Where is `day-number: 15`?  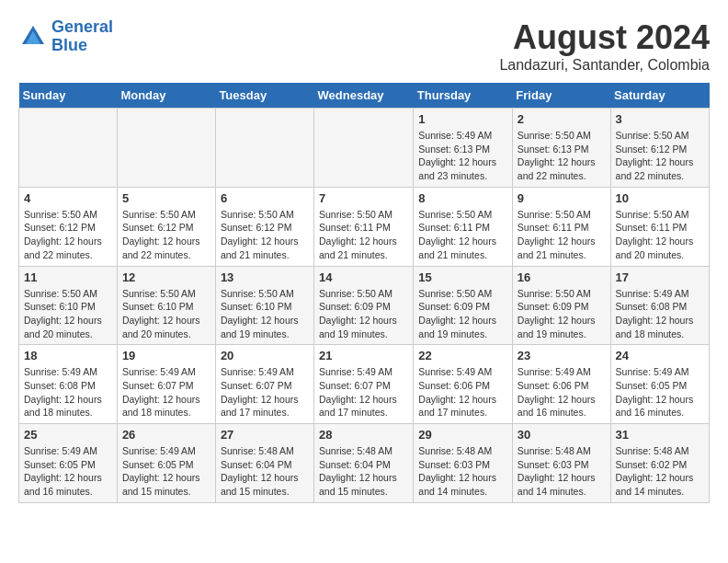 day-number: 15 is located at coordinates (463, 278).